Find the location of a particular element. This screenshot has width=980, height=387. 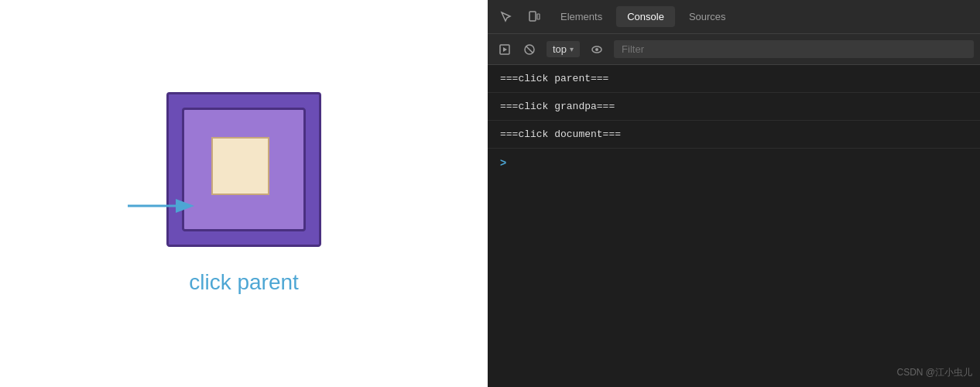

inspect-icon is located at coordinates (506, 17).